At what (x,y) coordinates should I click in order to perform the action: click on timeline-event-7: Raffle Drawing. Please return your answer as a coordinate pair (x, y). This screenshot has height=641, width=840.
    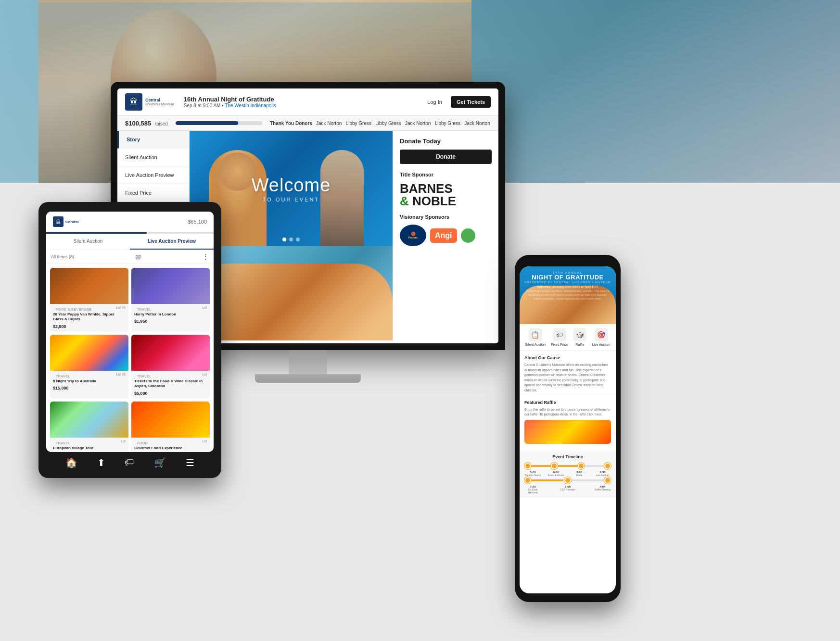
    Looking at the image, I should click on (602, 490).